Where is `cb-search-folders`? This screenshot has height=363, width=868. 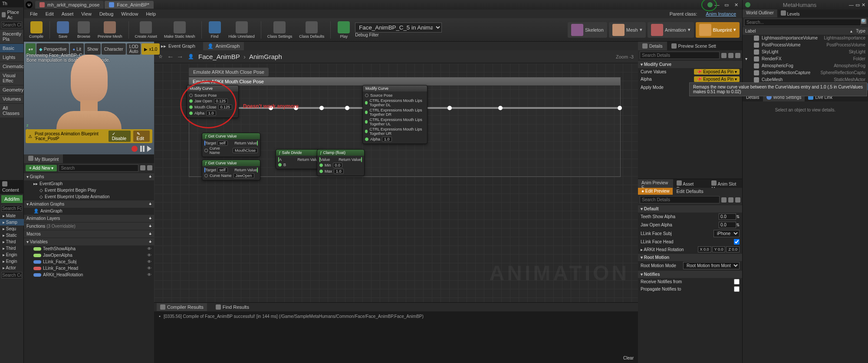
cb-search-folders is located at coordinates (12, 208).